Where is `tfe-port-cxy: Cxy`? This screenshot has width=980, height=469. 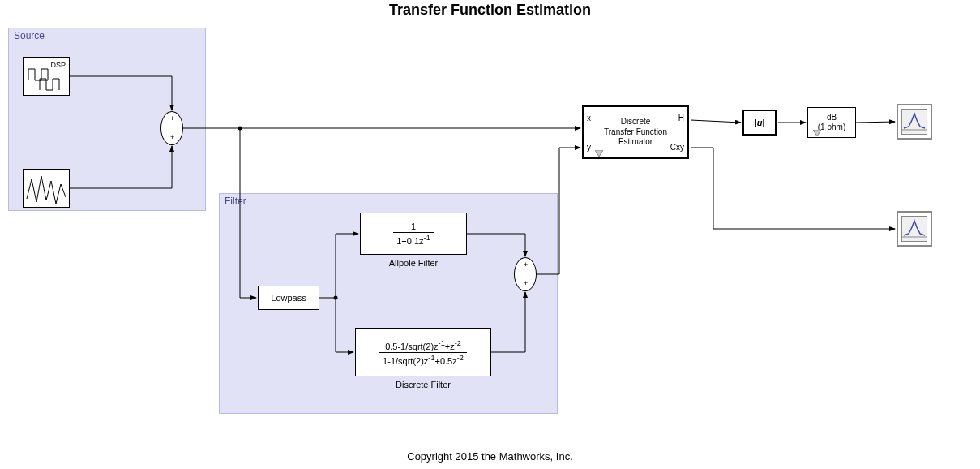 tfe-port-cxy: Cxy is located at coordinates (678, 148).